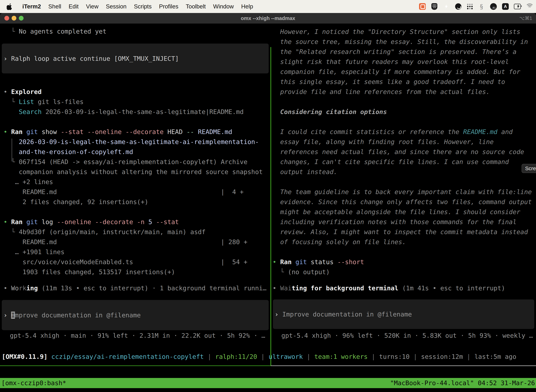 This screenshot has width=536, height=392. What do you see at coordinates (402, 232) in the screenshot?
I see `terminal-line: review. Also, I might want to inspect th…` at bounding box center [402, 232].